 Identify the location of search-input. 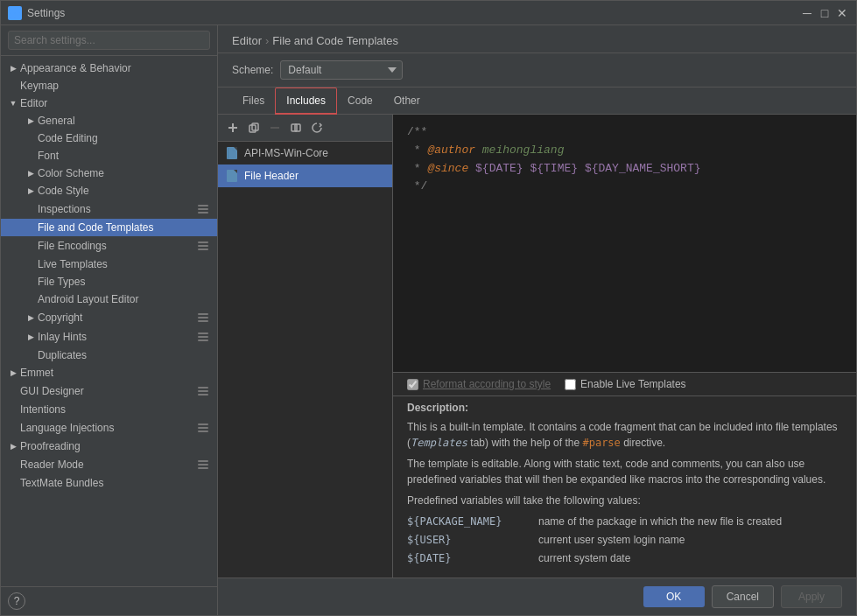
(109, 40).